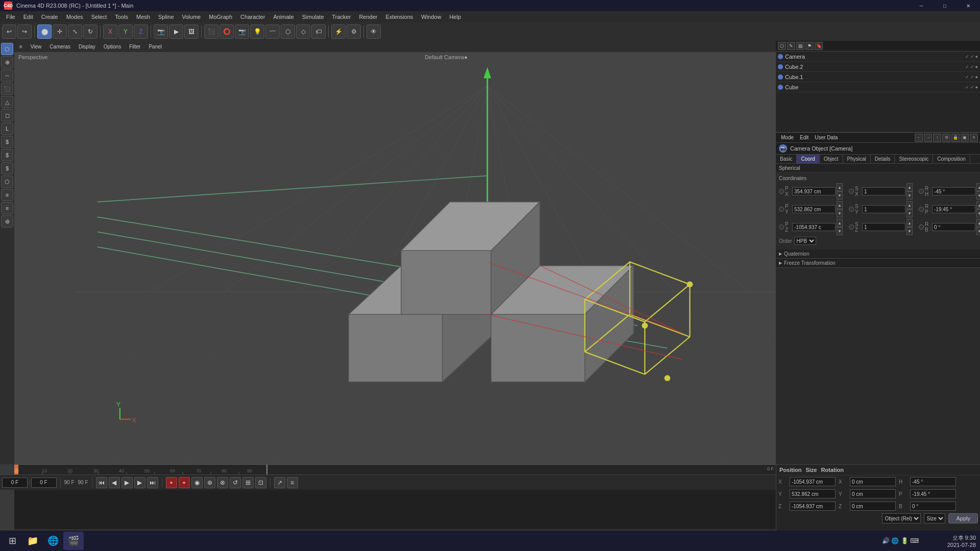 The image size is (980, 551). What do you see at coordinates (826, 138) in the screenshot?
I see `prop-user-data-button: User Data` at bounding box center [826, 138].